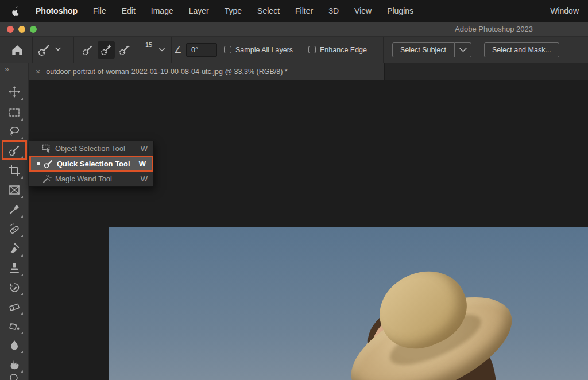 The width and height of the screenshot is (588, 380). I want to click on close-tab-icon: ×, so click(38, 72).